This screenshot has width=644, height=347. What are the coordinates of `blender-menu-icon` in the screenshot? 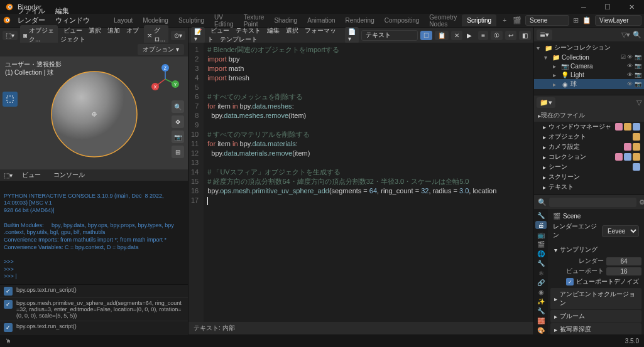 It's located at (7, 21).